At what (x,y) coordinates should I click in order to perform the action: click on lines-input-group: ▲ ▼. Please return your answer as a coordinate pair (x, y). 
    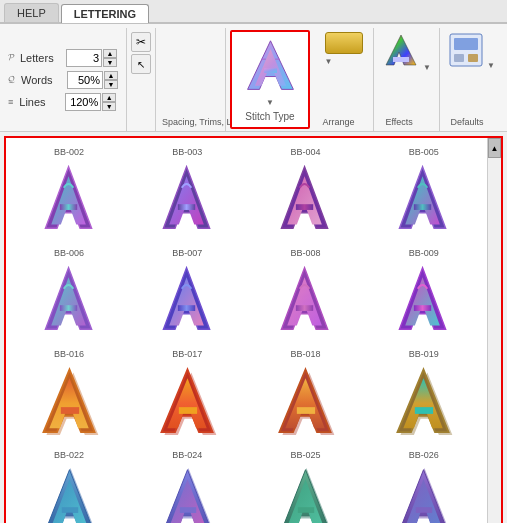
    Looking at the image, I should click on (90, 102).